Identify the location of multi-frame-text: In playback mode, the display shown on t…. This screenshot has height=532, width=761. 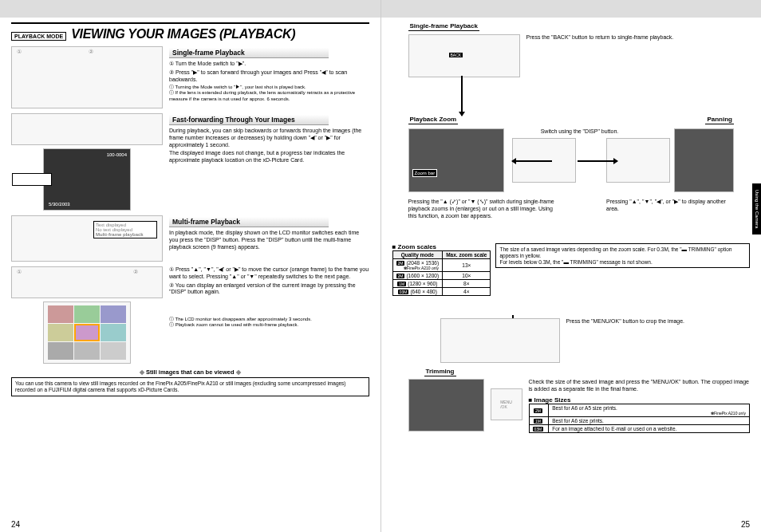
(270, 240).